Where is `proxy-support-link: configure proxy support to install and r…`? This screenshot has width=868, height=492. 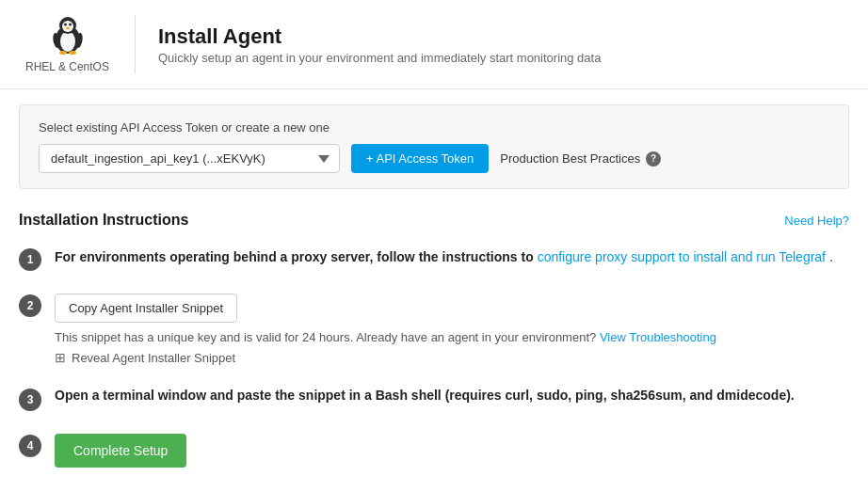
proxy-support-link: configure proxy support to install and r… is located at coordinates (682, 257).